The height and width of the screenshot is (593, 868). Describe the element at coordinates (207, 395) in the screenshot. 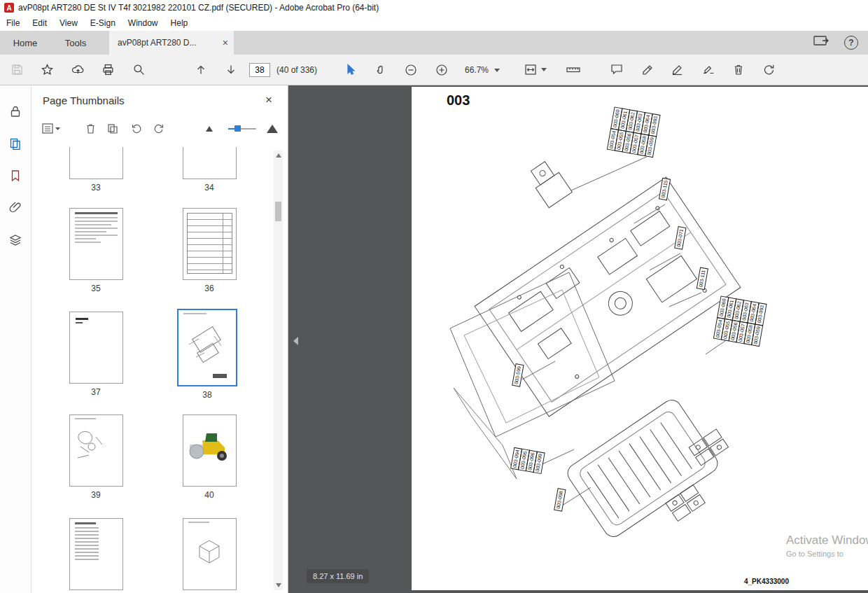

I see `thumbnail-page-number: 38` at that location.